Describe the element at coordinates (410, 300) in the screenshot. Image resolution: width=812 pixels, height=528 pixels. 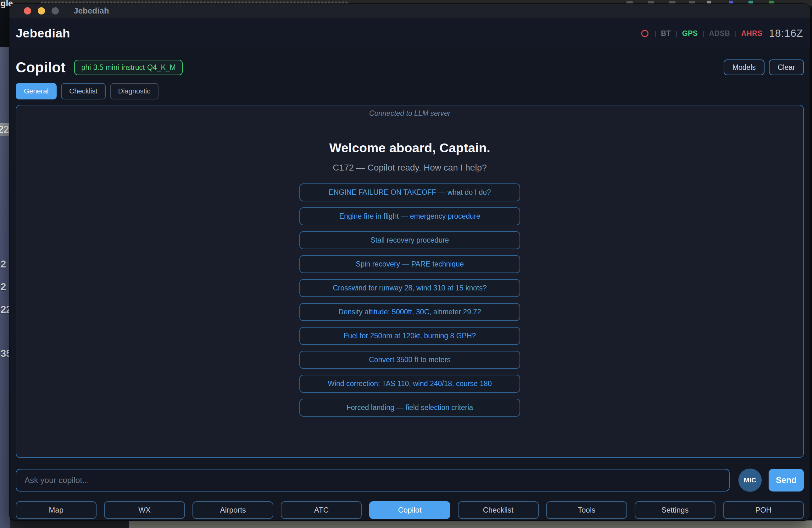
I see `suggestion-list: ENGINE FAILURE ON TAKEOFF — what do I do…` at that location.